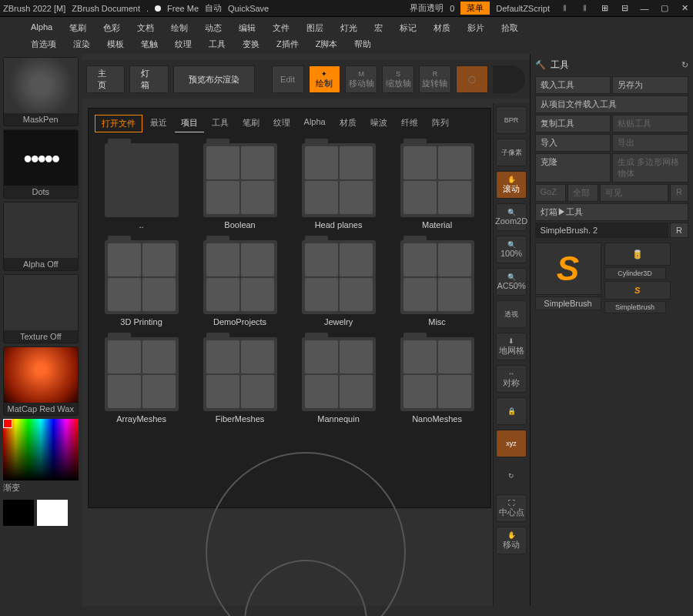  I want to click on browser-tab-7: 材质, so click(348, 123).